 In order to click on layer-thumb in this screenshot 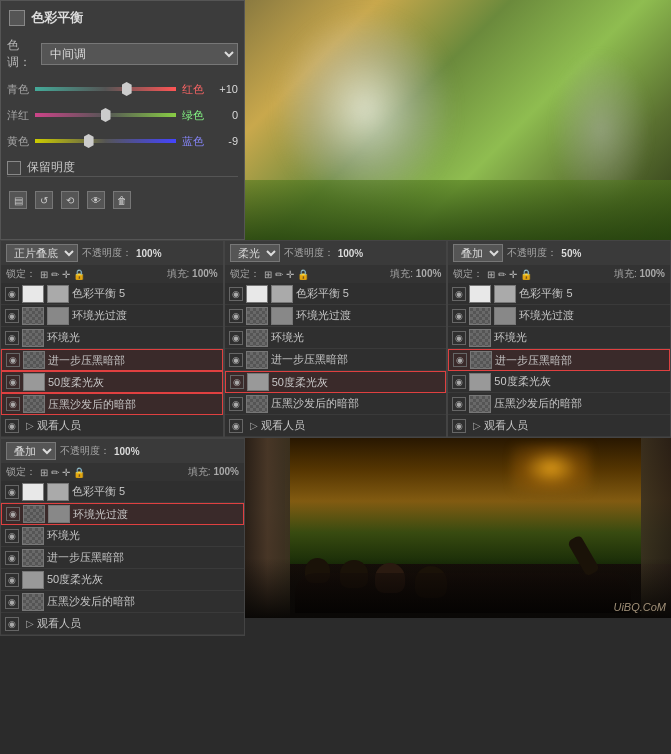, I will do `click(33, 580)`.